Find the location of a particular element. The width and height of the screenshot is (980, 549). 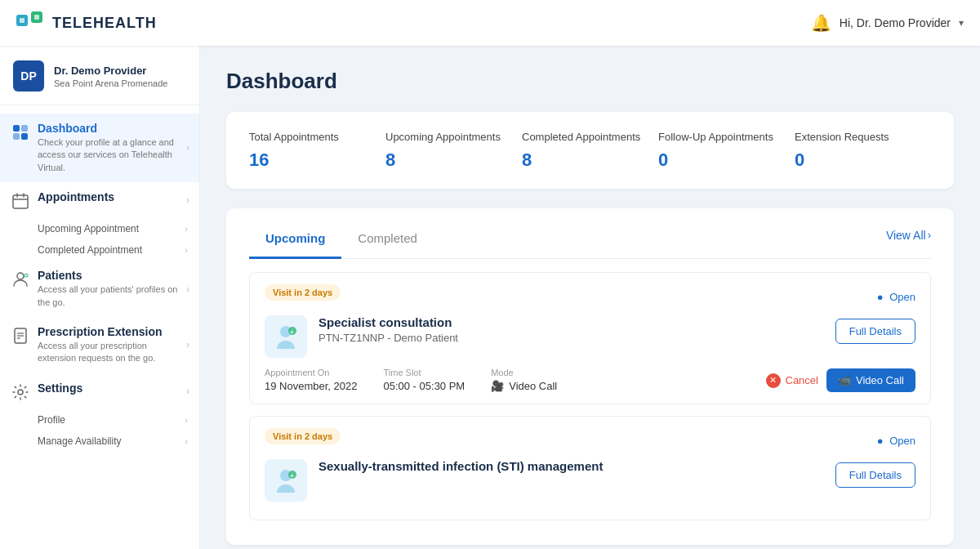

user-greeting: Hi, Dr. Demo Provider is located at coordinates (895, 23).